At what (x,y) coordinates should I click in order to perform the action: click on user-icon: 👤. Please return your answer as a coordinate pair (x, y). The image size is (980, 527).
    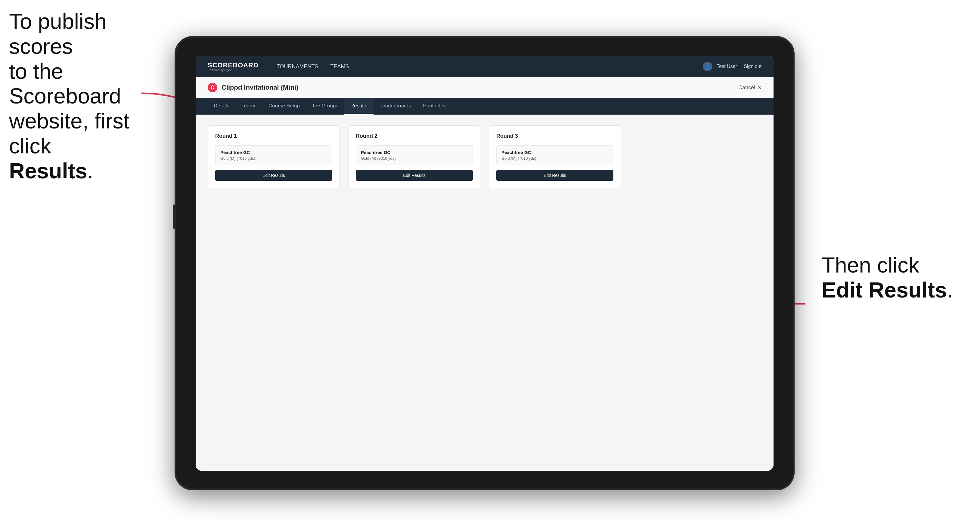
    Looking at the image, I should click on (708, 66).